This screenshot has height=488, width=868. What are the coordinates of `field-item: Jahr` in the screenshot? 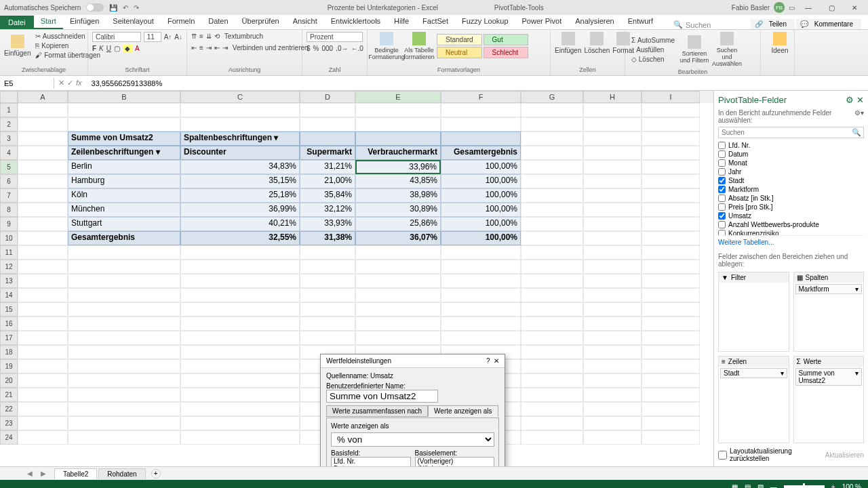 It's located at (791, 172).